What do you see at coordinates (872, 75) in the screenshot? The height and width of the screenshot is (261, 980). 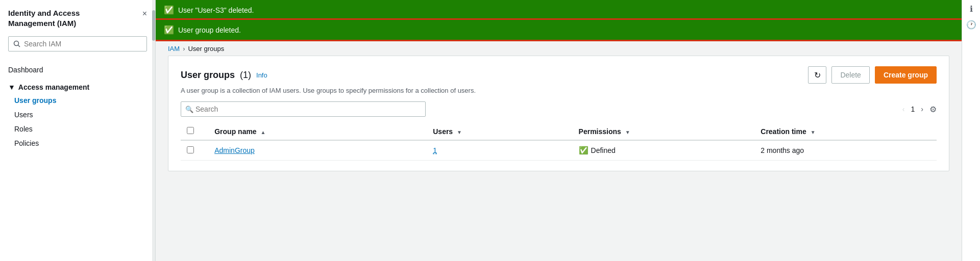 I see `card-actions: ↻ Delete Create group` at bounding box center [872, 75].